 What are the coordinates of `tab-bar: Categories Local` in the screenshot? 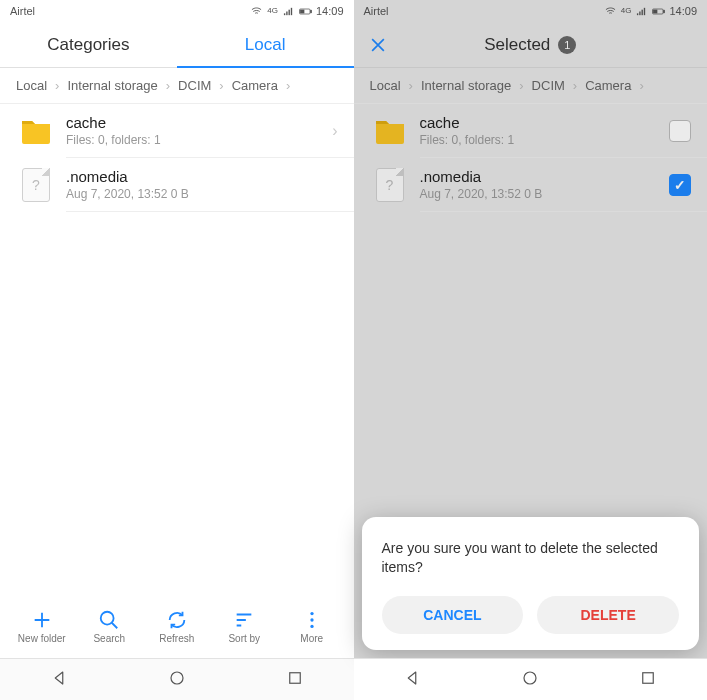 It's located at (177, 45).